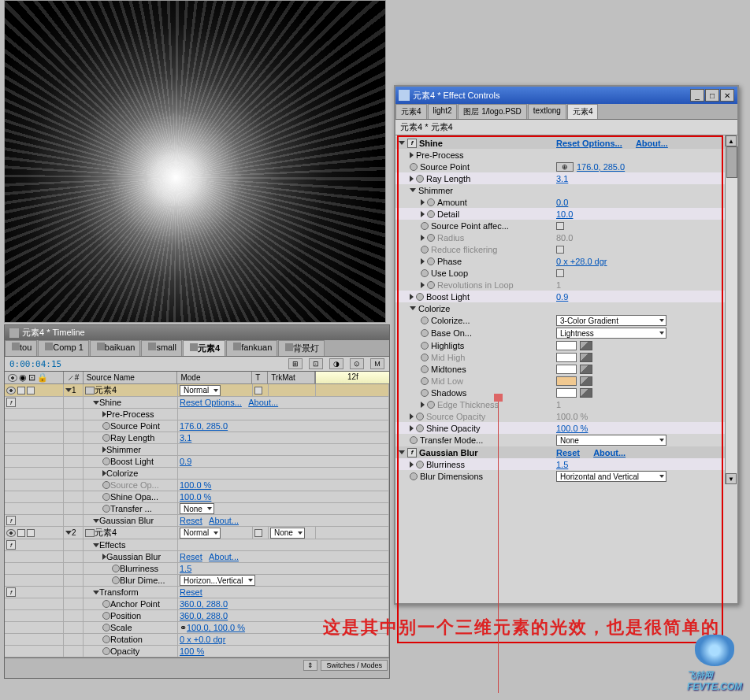 This screenshot has width=750, height=700. Describe the element at coordinates (566, 476) in the screenshot. I see `property-row: Blur Dimensions Horizontal and Vertical` at that location.